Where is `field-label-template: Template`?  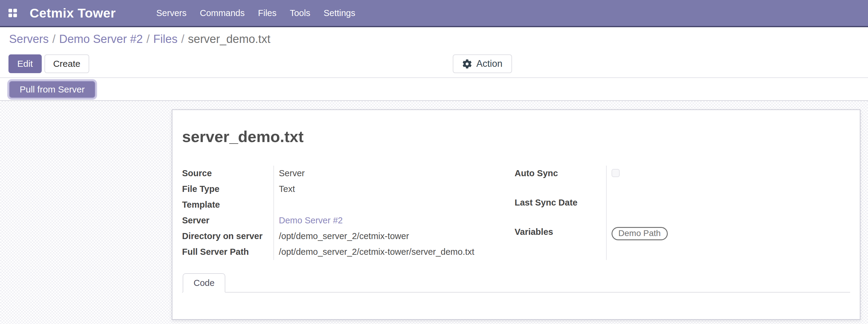
field-label-template: Template is located at coordinates (228, 205).